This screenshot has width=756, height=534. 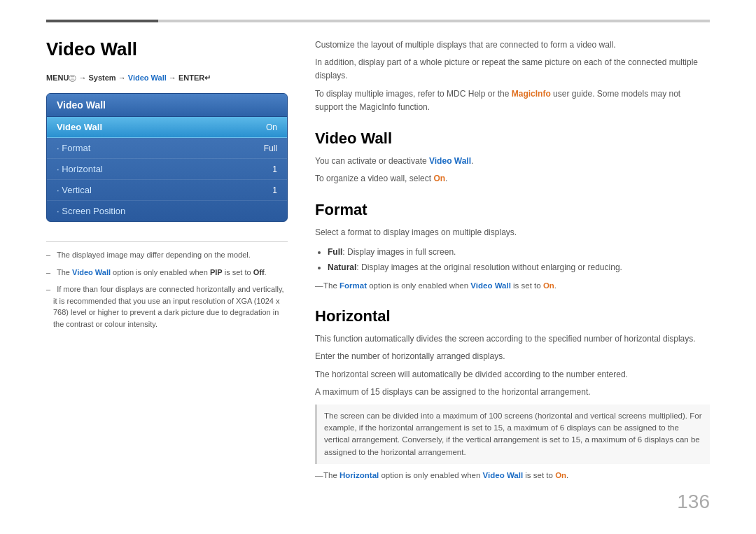 I want to click on format-note: The Format option is only enabled when V…, so click(x=512, y=286).